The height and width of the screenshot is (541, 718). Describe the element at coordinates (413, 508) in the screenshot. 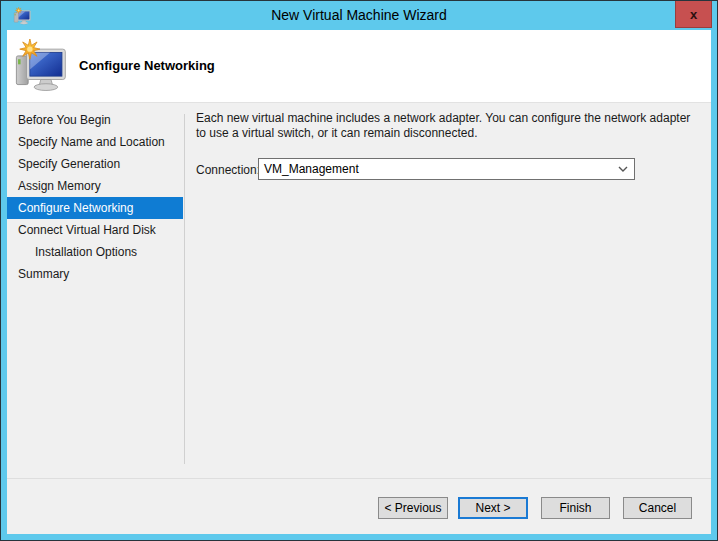

I see `previous-button: < Previous` at that location.